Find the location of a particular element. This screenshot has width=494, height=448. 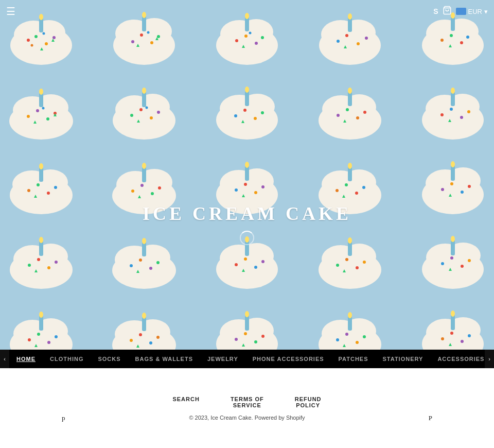

currency-selector: EUR ▾ is located at coordinates (472, 11).